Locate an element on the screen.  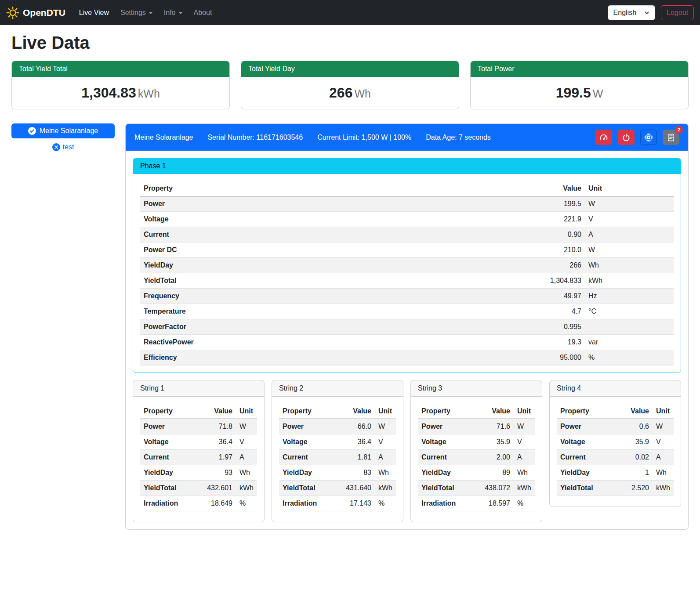
table-row: Irradiation17.143% is located at coordinates (337, 503).